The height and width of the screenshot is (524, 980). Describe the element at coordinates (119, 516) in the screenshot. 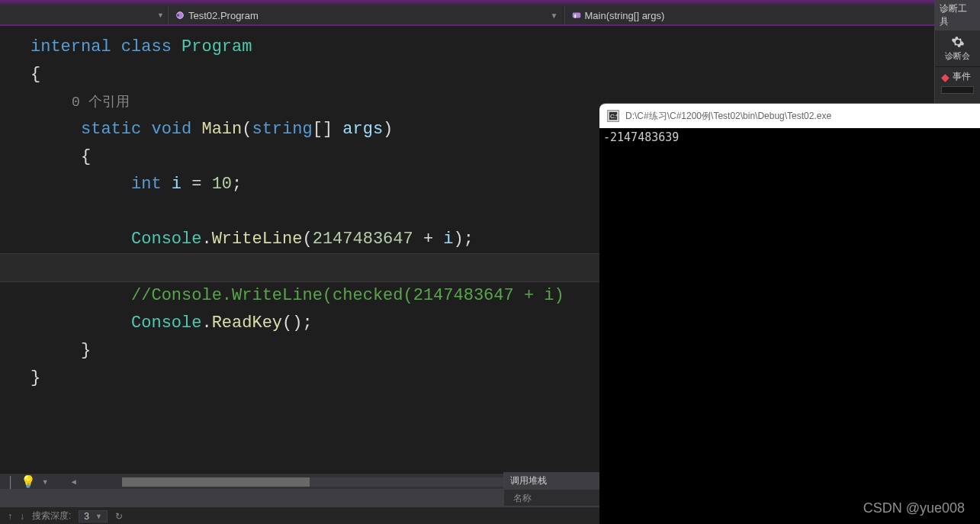

I see `refresh-icon: ↻` at that location.